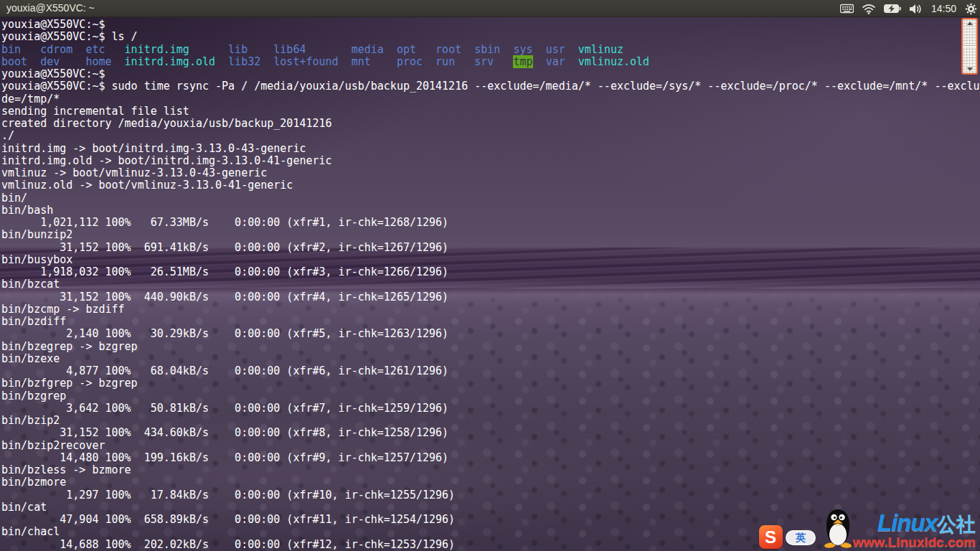 This screenshot has width=980, height=551. Describe the element at coordinates (491, 347) in the screenshot. I see `terminal-line: bin/bzegrep -> bzgrep` at that location.